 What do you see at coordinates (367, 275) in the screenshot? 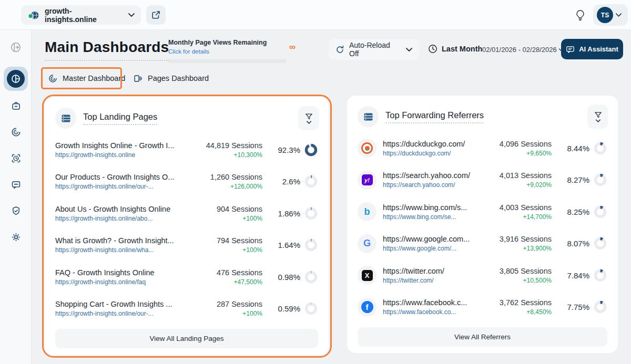
I see `x-twitter-favicon: X` at bounding box center [367, 275].